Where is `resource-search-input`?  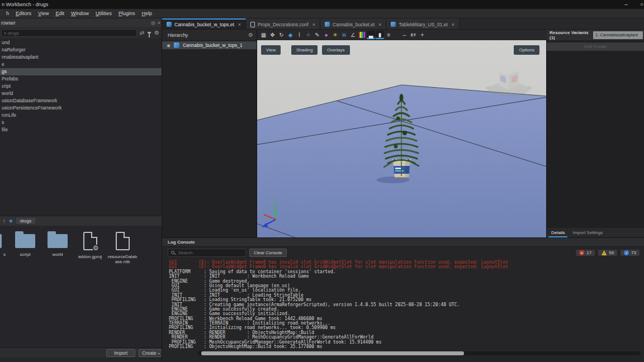 resource-search-input is located at coordinates (69, 33).